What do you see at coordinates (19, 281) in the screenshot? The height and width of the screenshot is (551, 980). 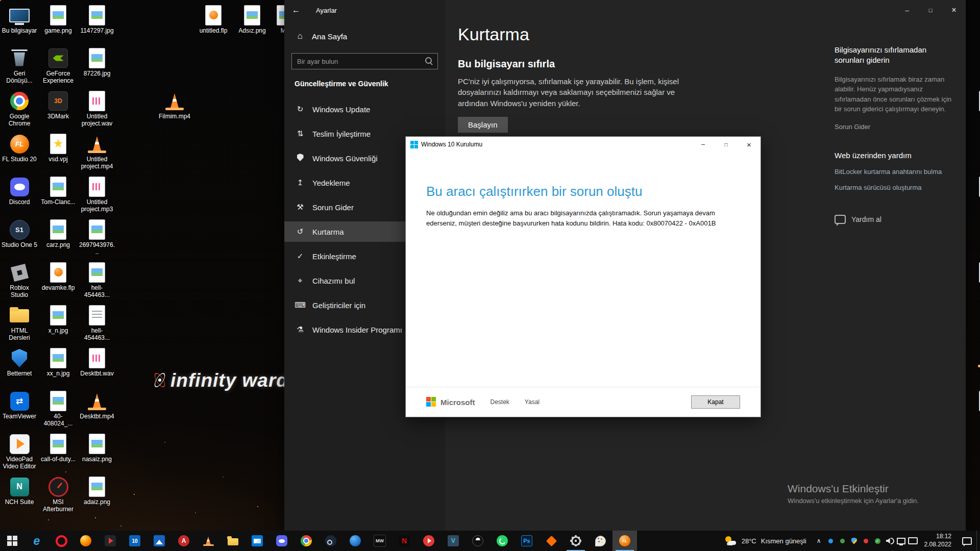 I see `desktop-icon: Roblox Studio` at bounding box center [19, 281].